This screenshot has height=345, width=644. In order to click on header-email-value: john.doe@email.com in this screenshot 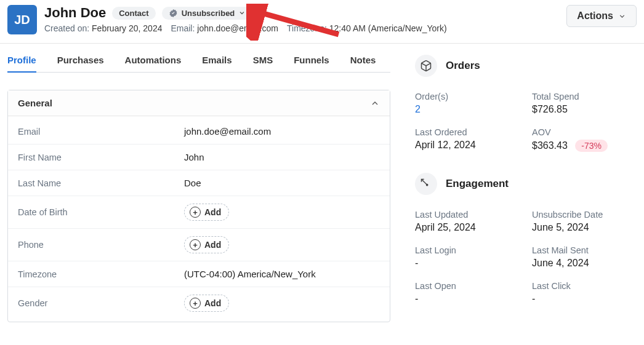, I will do `click(238, 28)`.